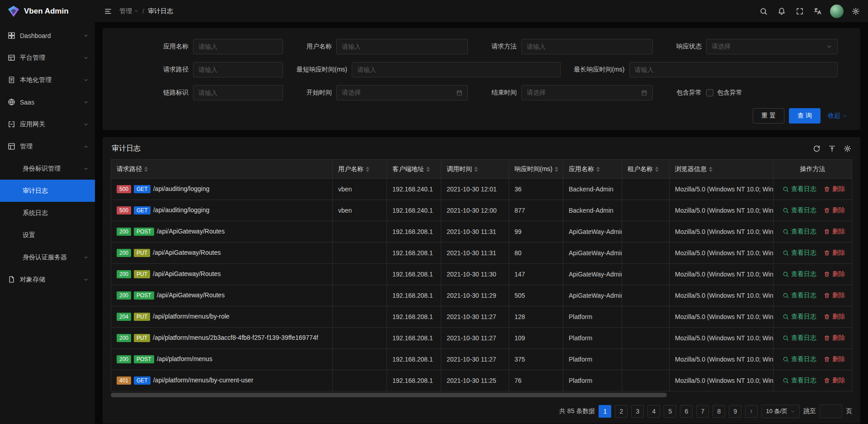  What do you see at coordinates (646, 169) in the screenshot?
I see `column-header-tenant: 租户名称` at bounding box center [646, 169].